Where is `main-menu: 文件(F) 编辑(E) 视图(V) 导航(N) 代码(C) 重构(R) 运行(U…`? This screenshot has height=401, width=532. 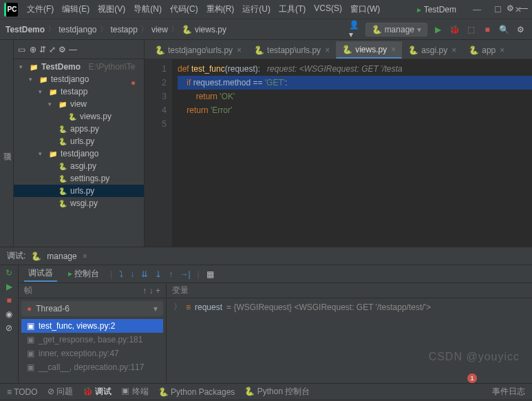
main-menu: 文件(F) 编辑(E) 视图(V) 导航(N) 代码(C) 重构(R) 运行(U… is located at coordinates (220, 10).